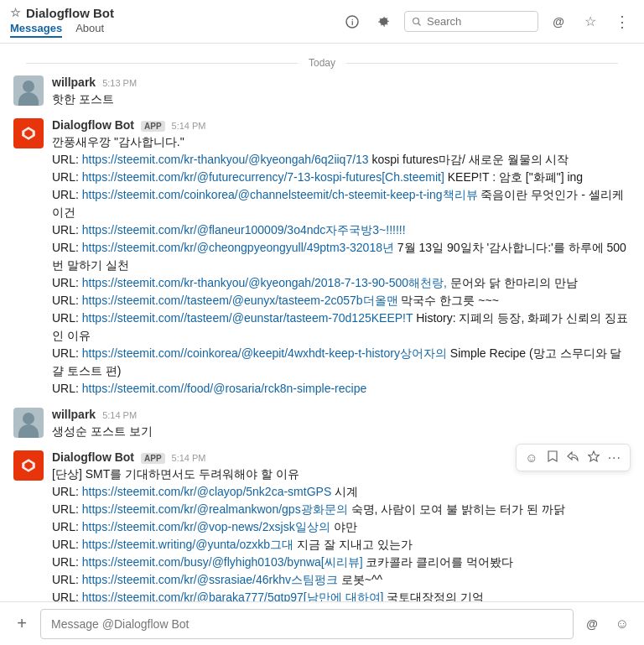 Image resolution: width=644 pixels, height=645 pixels. Describe the element at coordinates (341, 99) in the screenshot. I see `message-text: 핫한 포스트` at that location.